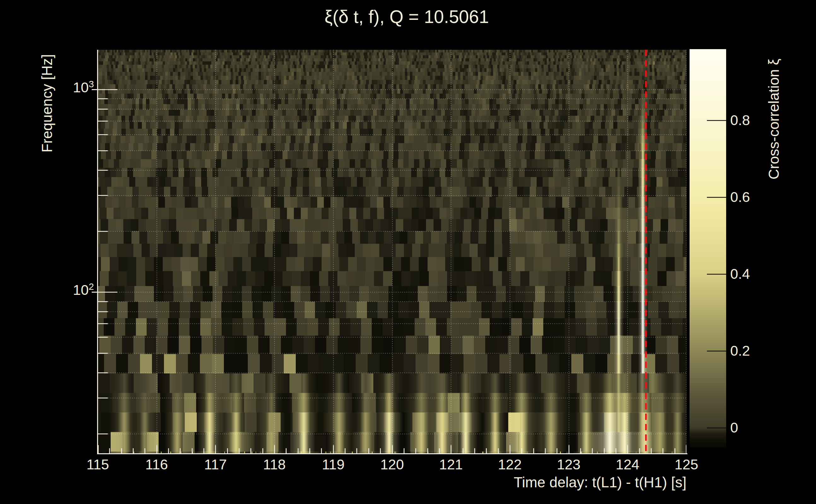 The width and height of the screenshot is (816, 504). What do you see at coordinates (734, 428) in the screenshot?
I see `colorbar-tick-label-0: 0` at bounding box center [734, 428].